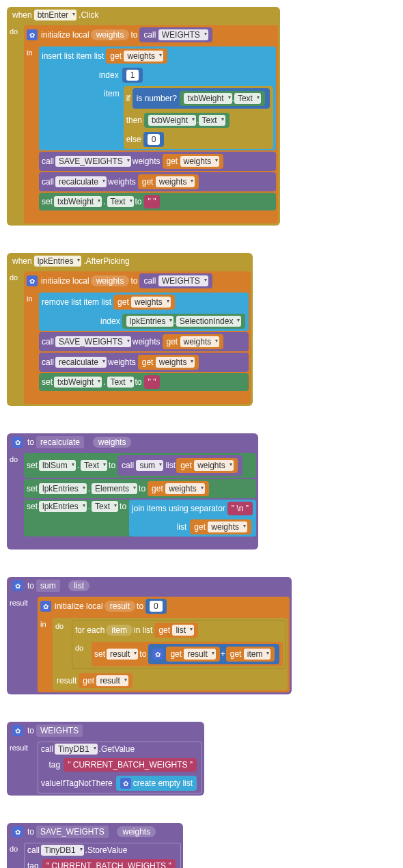 Image resolution: width=403 pixels, height=868 pixels. I want to click on call-sum: call sum list get weights, so click(180, 465).